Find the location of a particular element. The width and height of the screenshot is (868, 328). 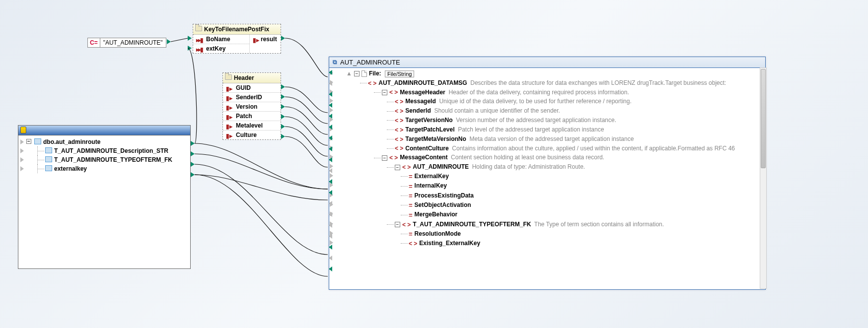

db-root-row: − dbo.aut_adminroute is located at coordinates (104, 142).